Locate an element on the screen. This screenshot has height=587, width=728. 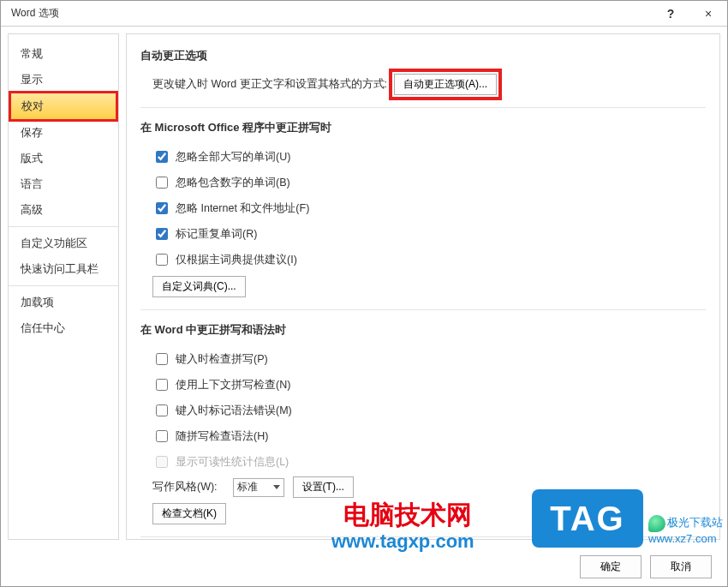
cb-check-spelling-typing-input is located at coordinates (162, 359).